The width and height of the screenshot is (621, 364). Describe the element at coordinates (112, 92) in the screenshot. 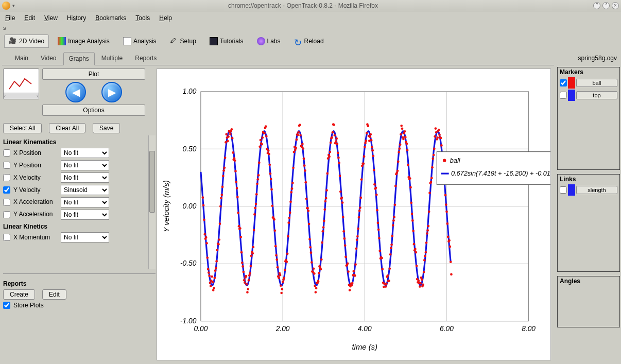

I see `next-button: ▶` at that location.